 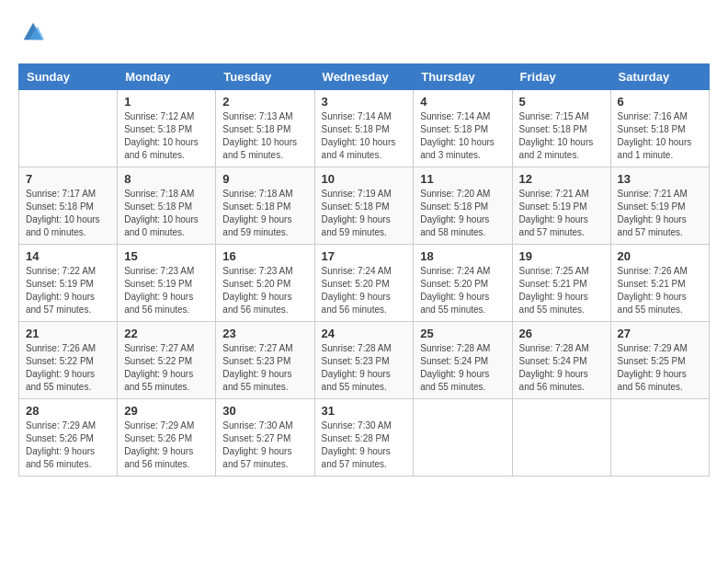 I want to click on logo-text, so click(x=32, y=35).